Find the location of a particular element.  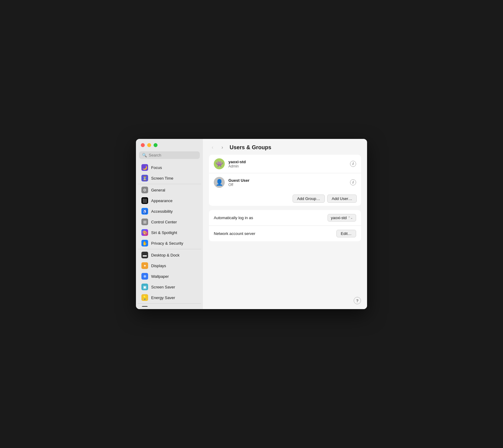

sidebar-item-label-privacy: Privacy & Security is located at coordinates (167, 243).